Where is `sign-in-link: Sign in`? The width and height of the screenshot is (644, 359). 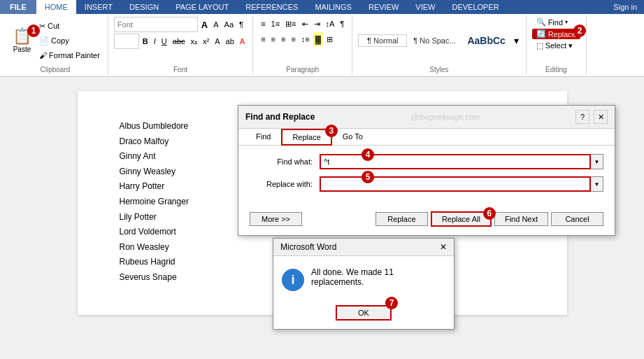
sign-in-link: Sign in is located at coordinates (629, 7).